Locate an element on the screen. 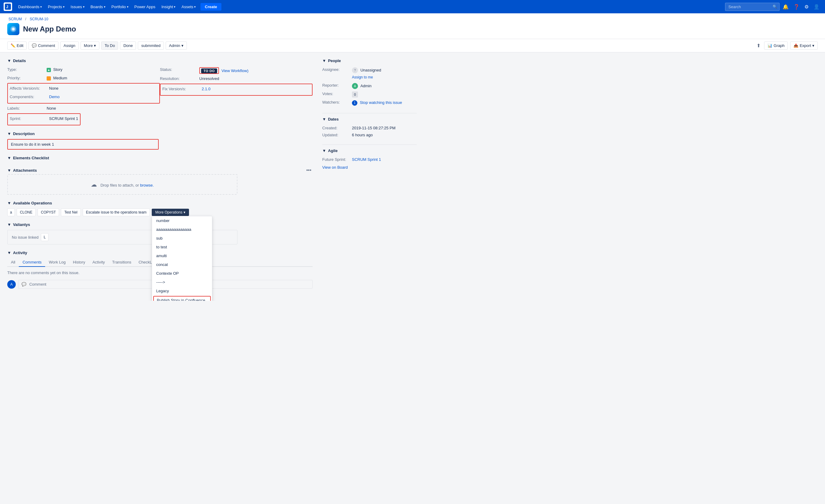 The width and height of the screenshot is (825, 504). breadcrumb-project: SCRUM is located at coordinates (15, 19).